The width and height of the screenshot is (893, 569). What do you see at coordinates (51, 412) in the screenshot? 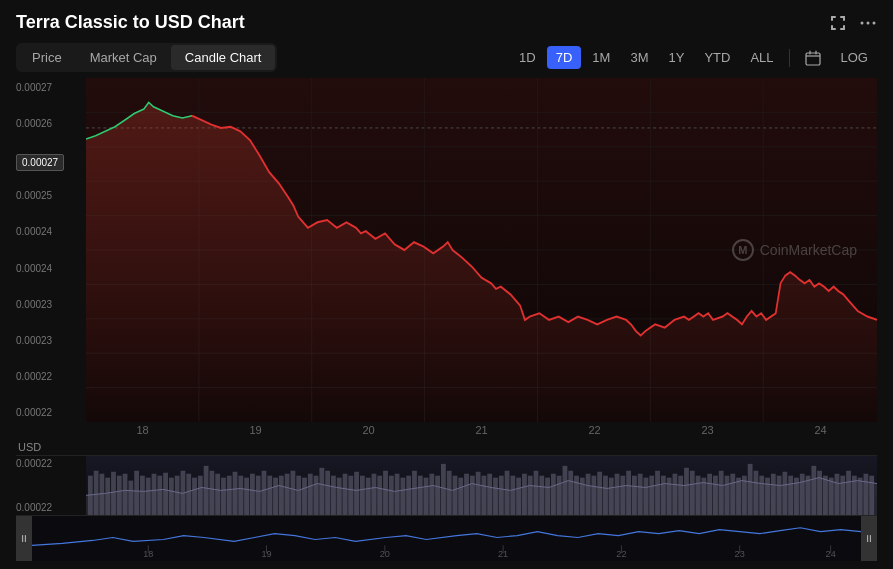
I see `y-label-10: 0.00022` at bounding box center [51, 412].